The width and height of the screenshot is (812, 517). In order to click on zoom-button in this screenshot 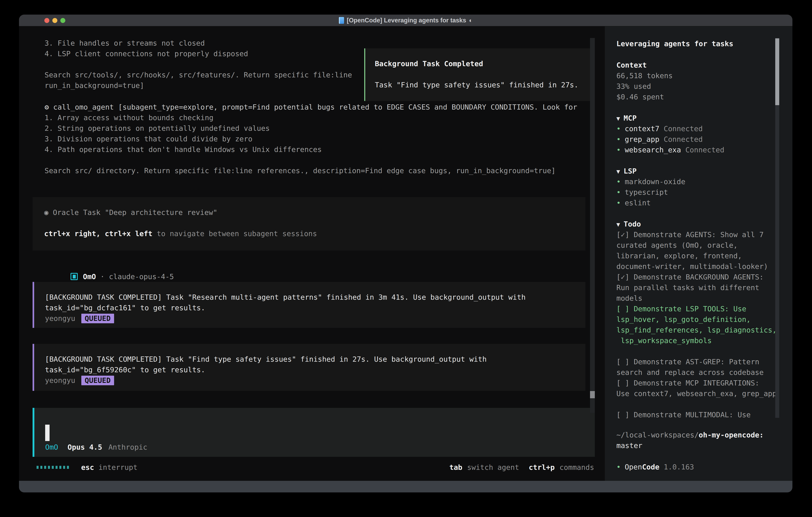, I will do `click(63, 20)`.